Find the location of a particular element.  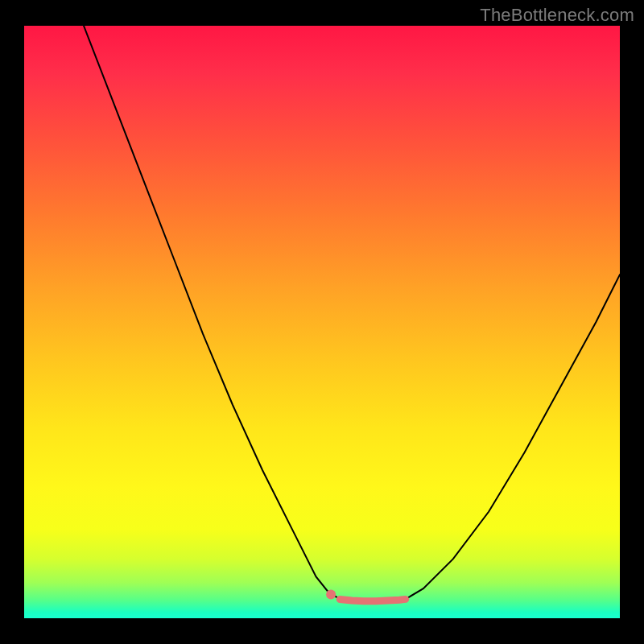

watermark-text: TheBottleneck.com is located at coordinates (557, 15).